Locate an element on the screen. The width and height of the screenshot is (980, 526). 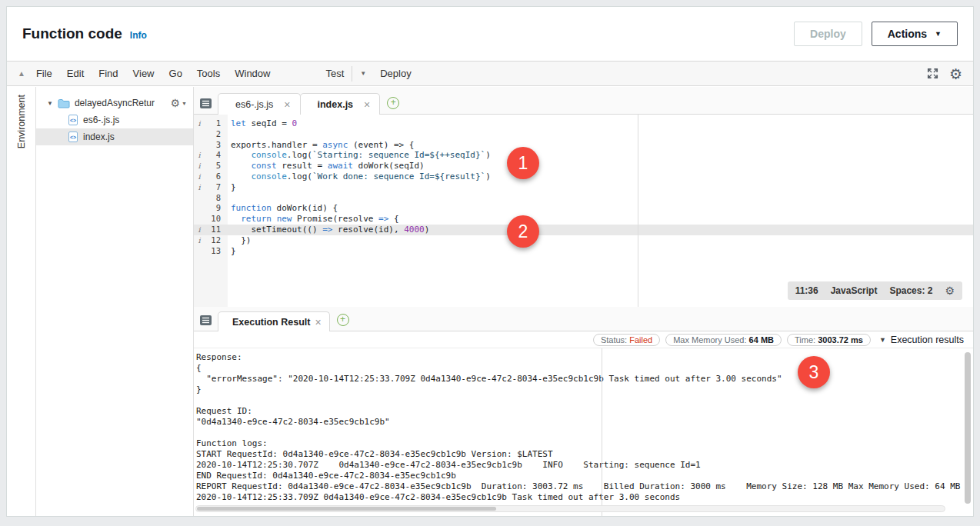
fullscreen-icon is located at coordinates (932, 74).